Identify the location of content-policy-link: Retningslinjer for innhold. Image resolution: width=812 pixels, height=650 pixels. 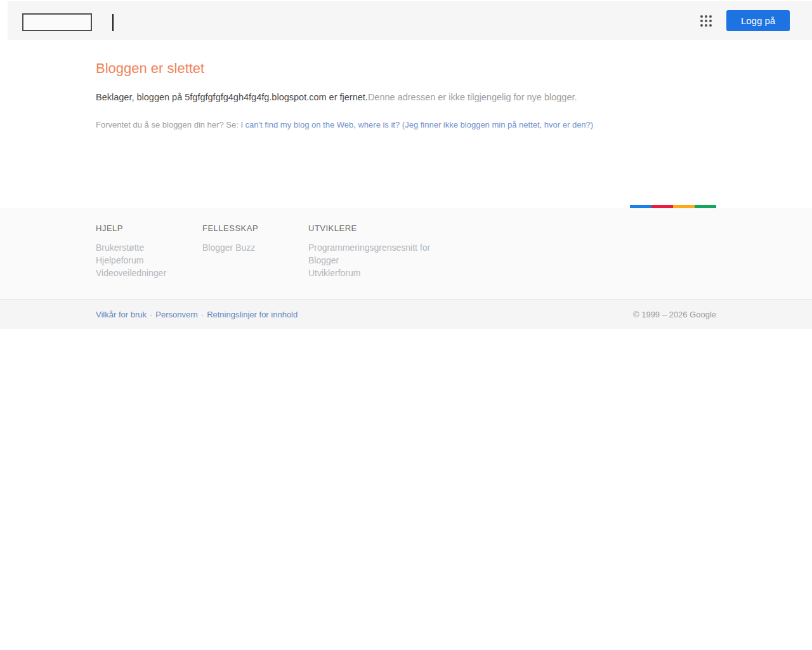
(252, 315).